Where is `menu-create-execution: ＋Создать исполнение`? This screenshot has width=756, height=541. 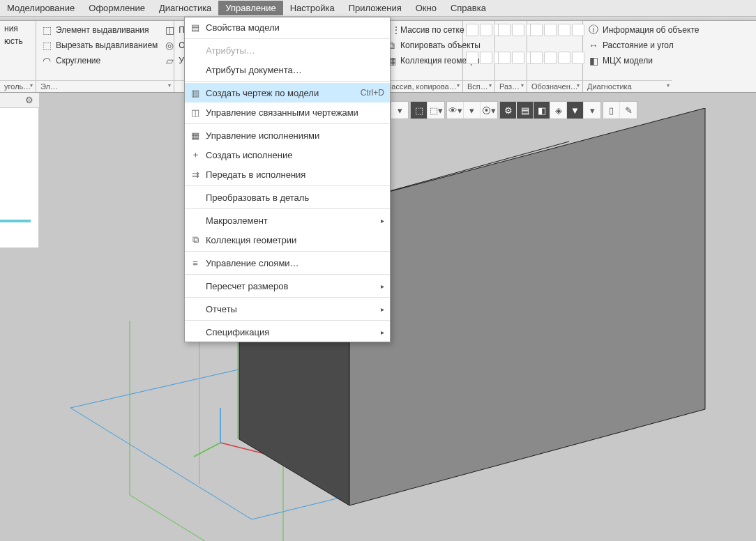 menu-create-execution: ＋Создать исполнение is located at coordinates (287, 155).